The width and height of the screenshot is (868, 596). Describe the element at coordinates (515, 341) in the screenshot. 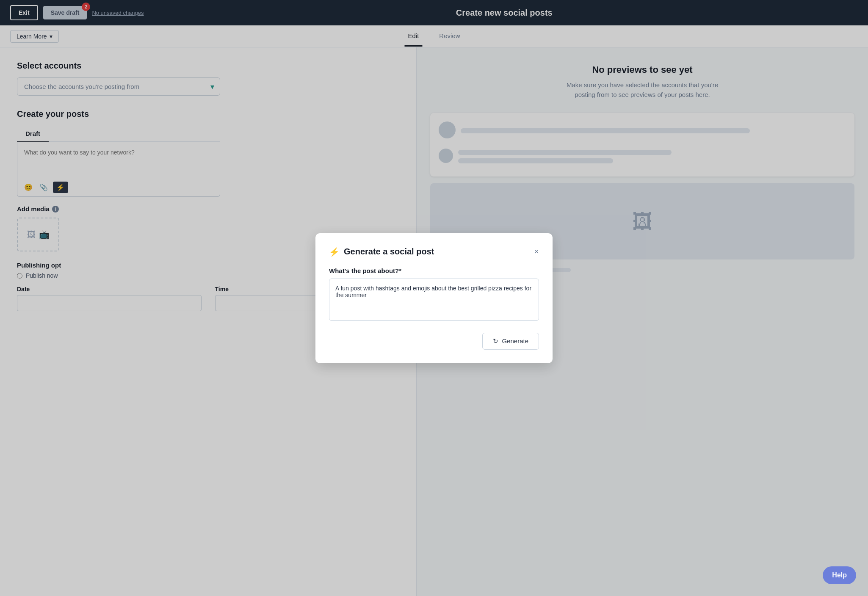

I see `generate-label: Generate` at that location.